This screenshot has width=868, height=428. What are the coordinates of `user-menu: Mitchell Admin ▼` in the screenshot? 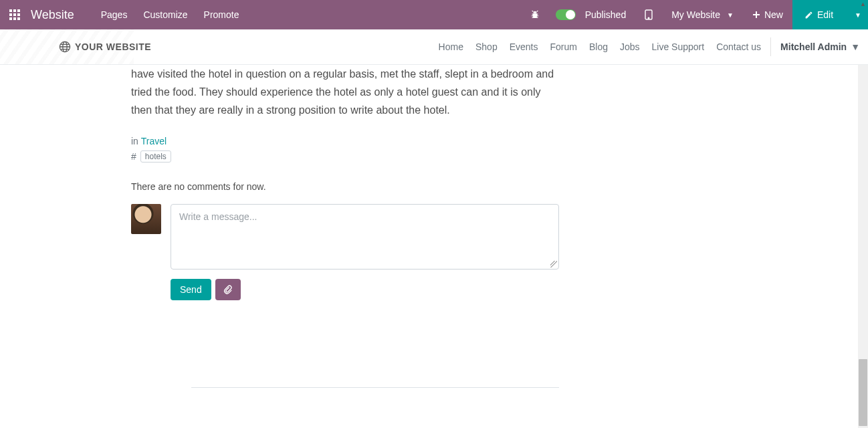 It's located at (820, 47).